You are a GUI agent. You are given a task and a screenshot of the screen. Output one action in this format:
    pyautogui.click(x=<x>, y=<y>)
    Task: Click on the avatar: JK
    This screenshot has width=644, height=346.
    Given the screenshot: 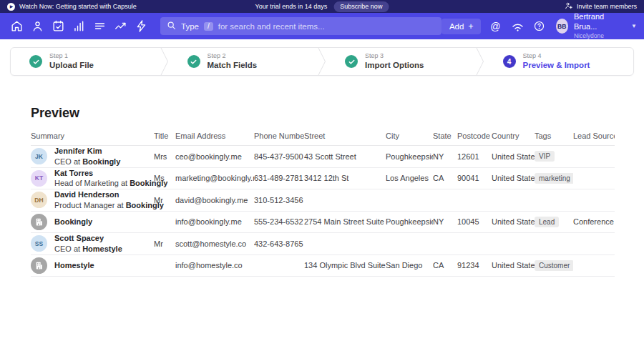 What is the action you would take?
    pyautogui.click(x=39, y=156)
    